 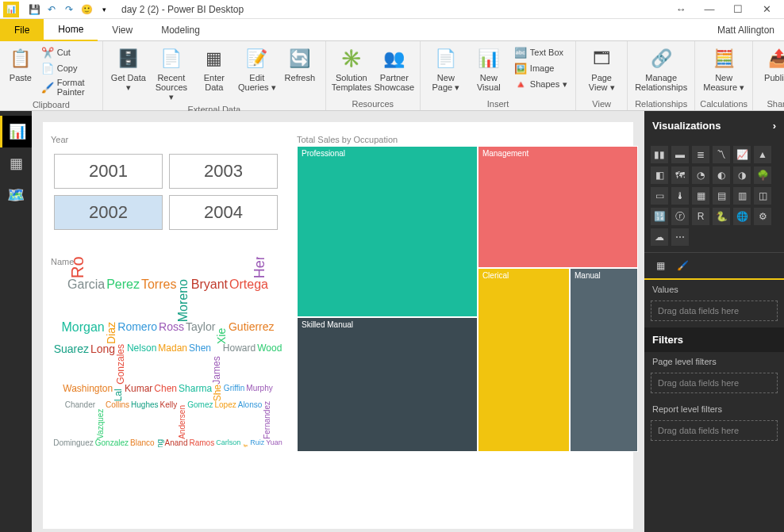 What do you see at coordinates (117, 420) in the screenshot?
I see `wordcloud-word: Collins` at bounding box center [117, 420].